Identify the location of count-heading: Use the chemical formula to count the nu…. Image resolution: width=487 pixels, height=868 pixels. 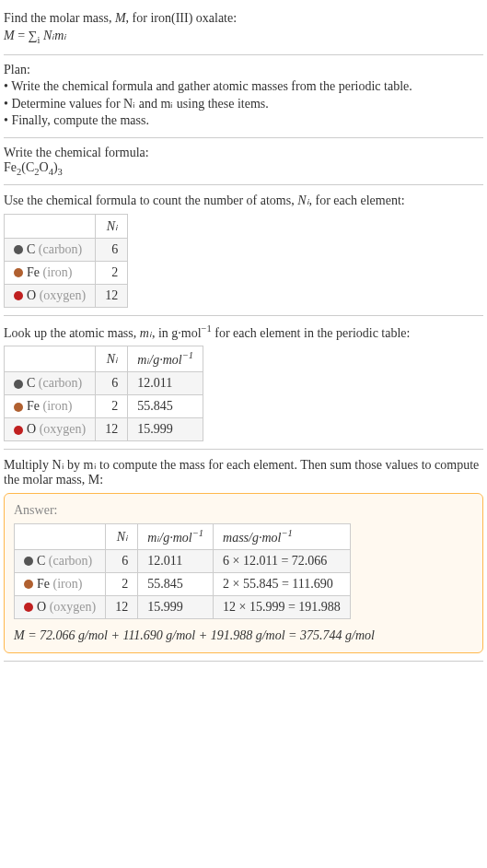
(243, 201).